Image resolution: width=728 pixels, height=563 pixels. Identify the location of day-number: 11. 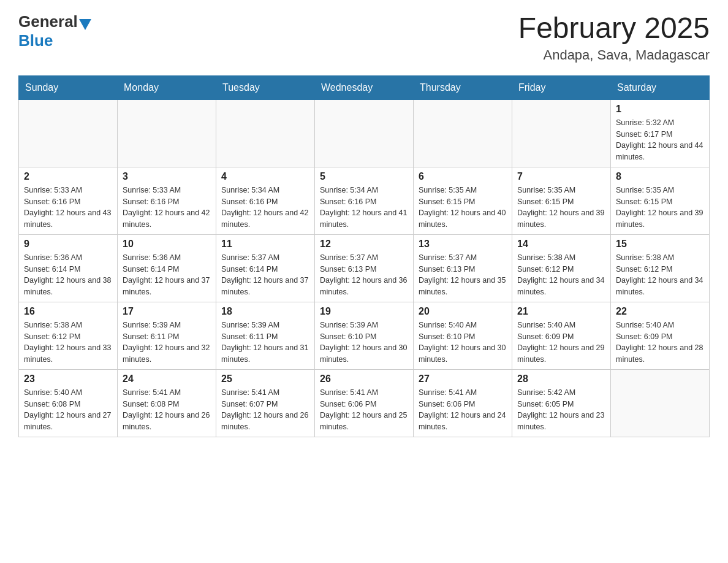
(265, 244).